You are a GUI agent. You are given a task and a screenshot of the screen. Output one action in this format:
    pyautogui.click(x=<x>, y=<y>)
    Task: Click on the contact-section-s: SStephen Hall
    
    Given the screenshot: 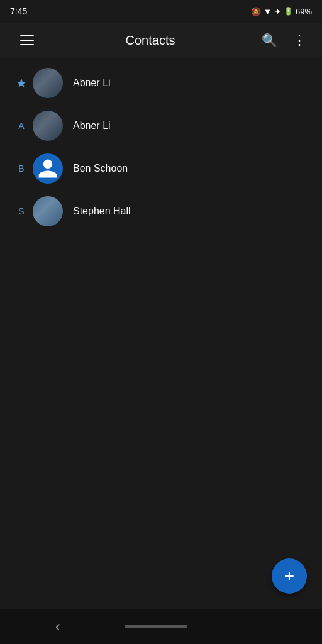 What is the action you would take?
    pyautogui.click(x=161, y=211)
    